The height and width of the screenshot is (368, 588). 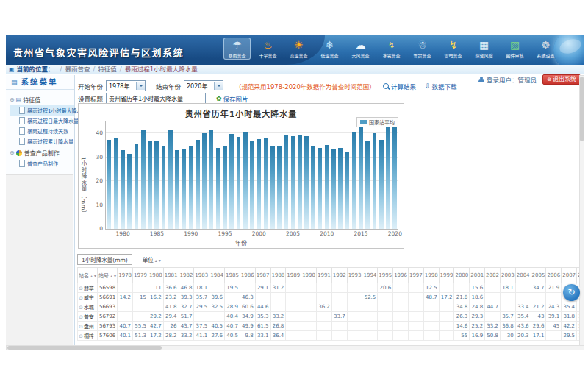 What do you see at coordinates (484, 49) in the screenshot?
I see `toolbar-item-risk: ▦综合风险` at bounding box center [484, 49].